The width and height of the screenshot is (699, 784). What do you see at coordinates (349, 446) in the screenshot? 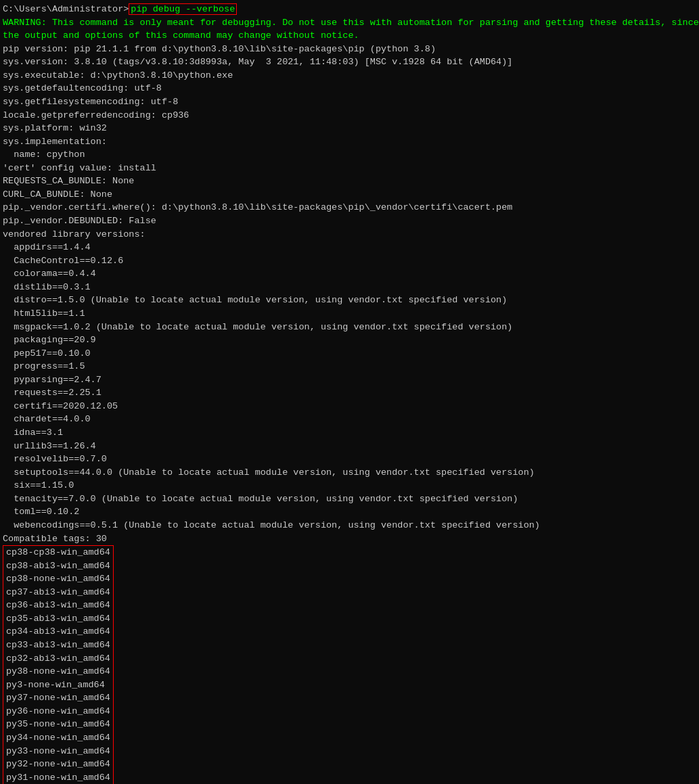
I see `output-line-30: urllib3==1.26.4` at bounding box center [349, 446].